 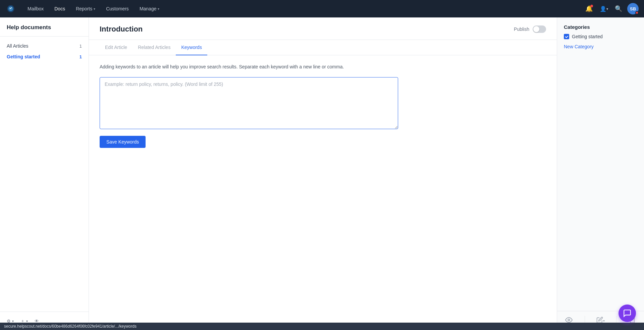 What do you see at coordinates (619, 9) in the screenshot?
I see `search-button: 🔍` at bounding box center [619, 9].